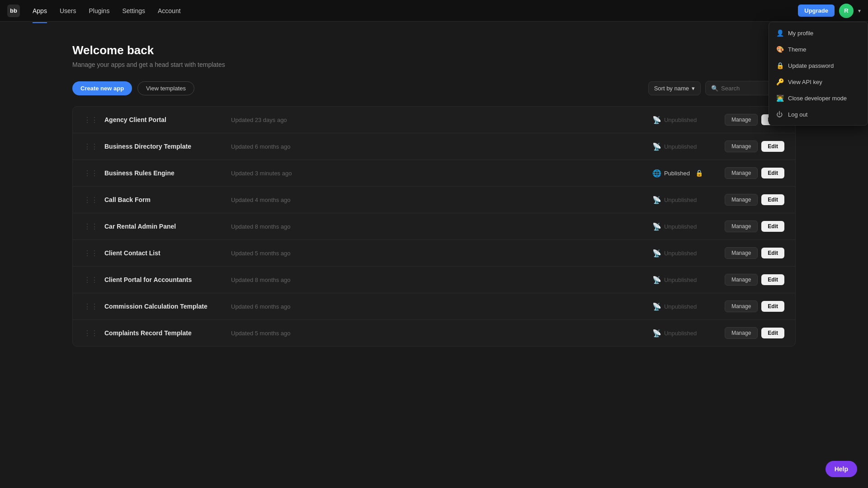 This screenshot has height=488, width=868. Describe the element at coordinates (841, 469) in the screenshot. I see `help-button: Help` at that location.